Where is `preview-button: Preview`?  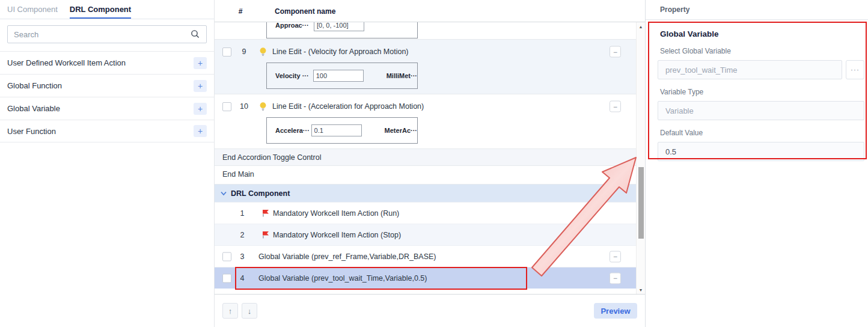 preview-button: Preview is located at coordinates (616, 311).